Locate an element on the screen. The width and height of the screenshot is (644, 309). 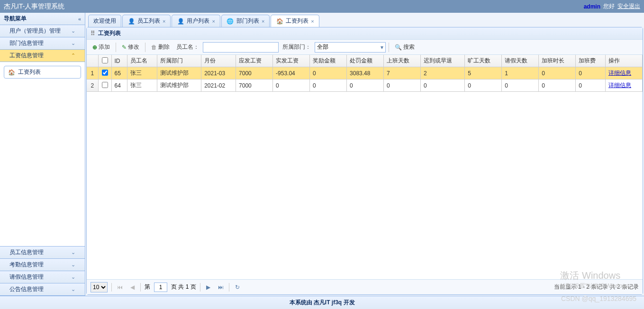
cell-absent: 0 is located at coordinates (483, 86).